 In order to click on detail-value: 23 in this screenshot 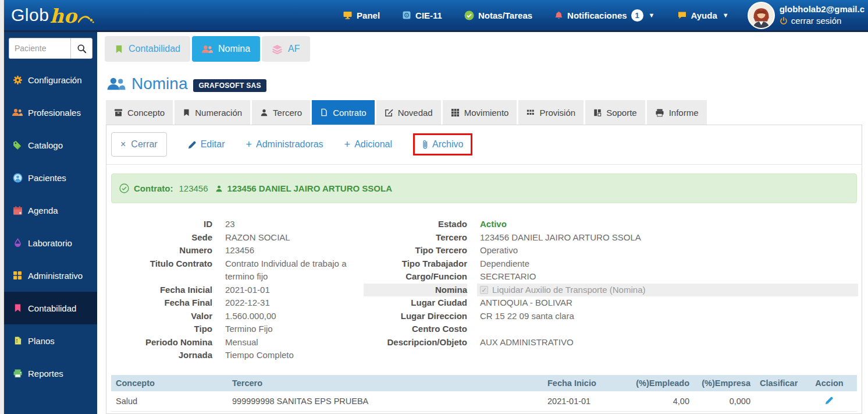, I will do `click(230, 225)`.